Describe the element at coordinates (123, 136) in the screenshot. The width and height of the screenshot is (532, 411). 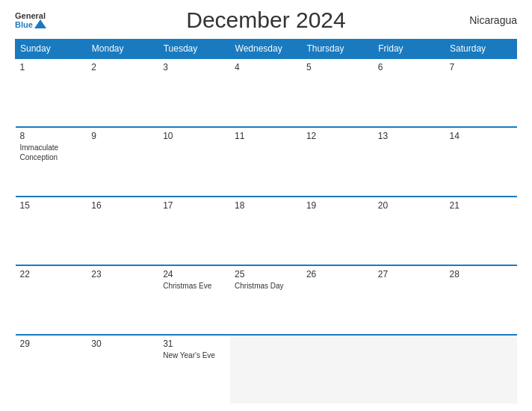
I see `day-number: 9` at that location.